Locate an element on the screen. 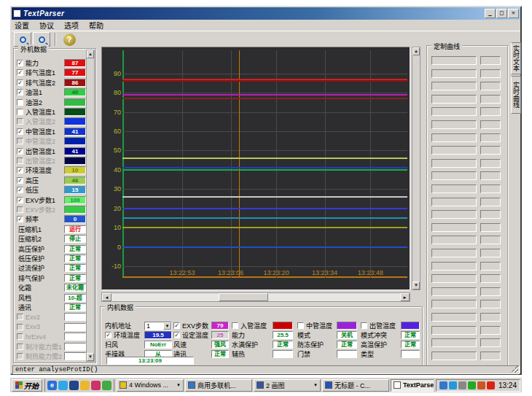  resize-grip-icon is located at coordinates (515, 369).